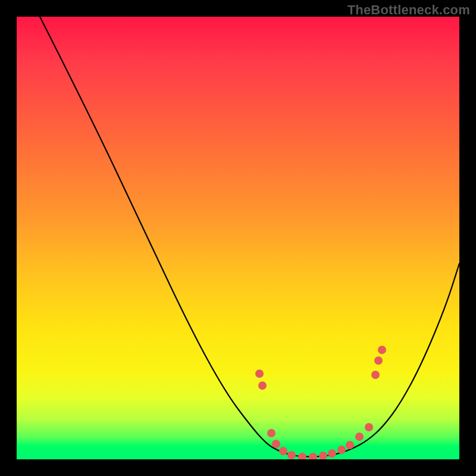 The width and height of the screenshot is (476, 476). Describe the element at coordinates (321, 402) in the screenshot. I see `highlight-dots` at that location.